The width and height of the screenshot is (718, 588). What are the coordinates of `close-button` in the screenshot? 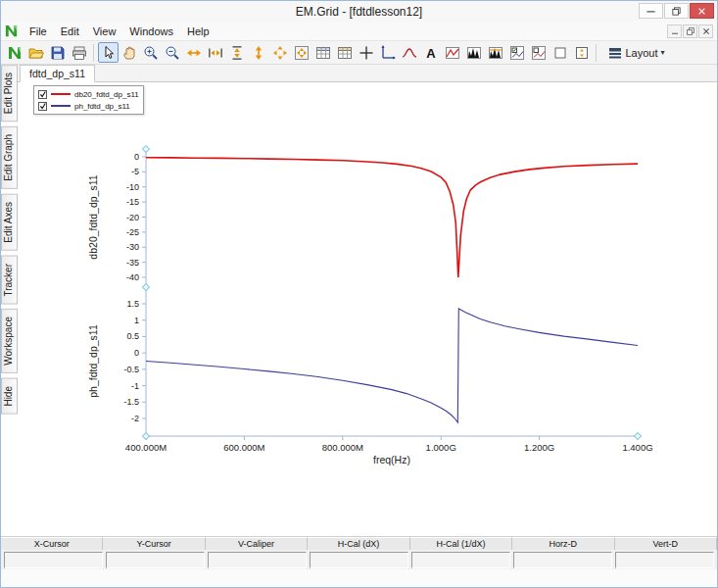 It's located at (701, 11).